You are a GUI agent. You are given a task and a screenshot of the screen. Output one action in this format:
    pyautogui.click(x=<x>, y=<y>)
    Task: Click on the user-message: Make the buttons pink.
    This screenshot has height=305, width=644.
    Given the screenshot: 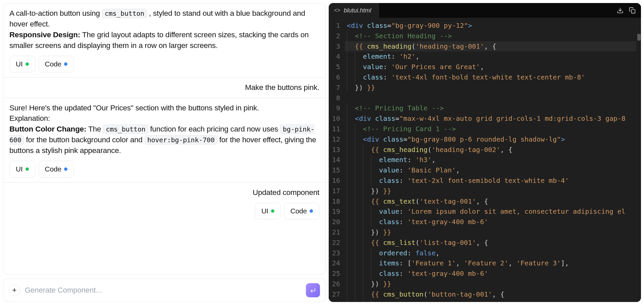 What is the action you would take?
    pyautogui.click(x=164, y=88)
    